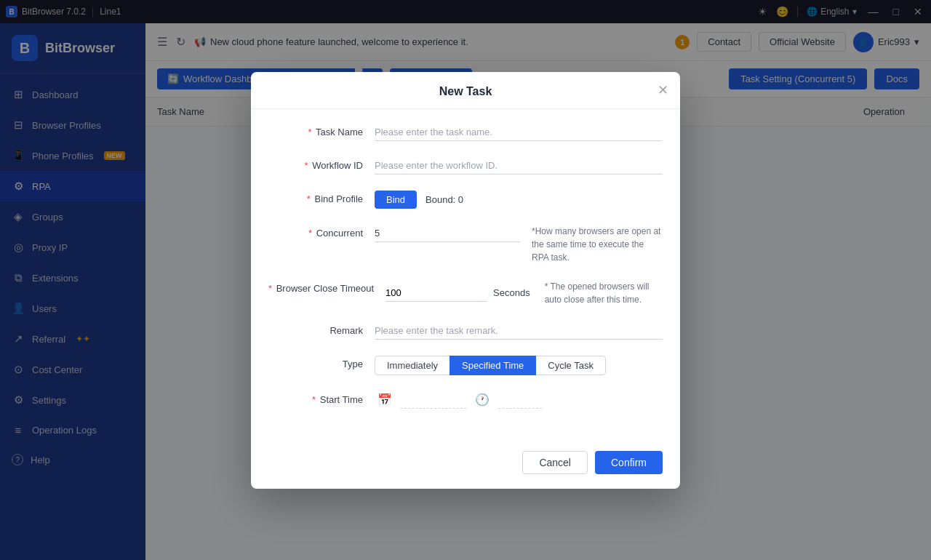 The image size is (931, 560). What do you see at coordinates (524, 293) in the screenshot?
I see `timeout-input-row: Seconds * The opened browsers will auto …` at bounding box center [524, 293].